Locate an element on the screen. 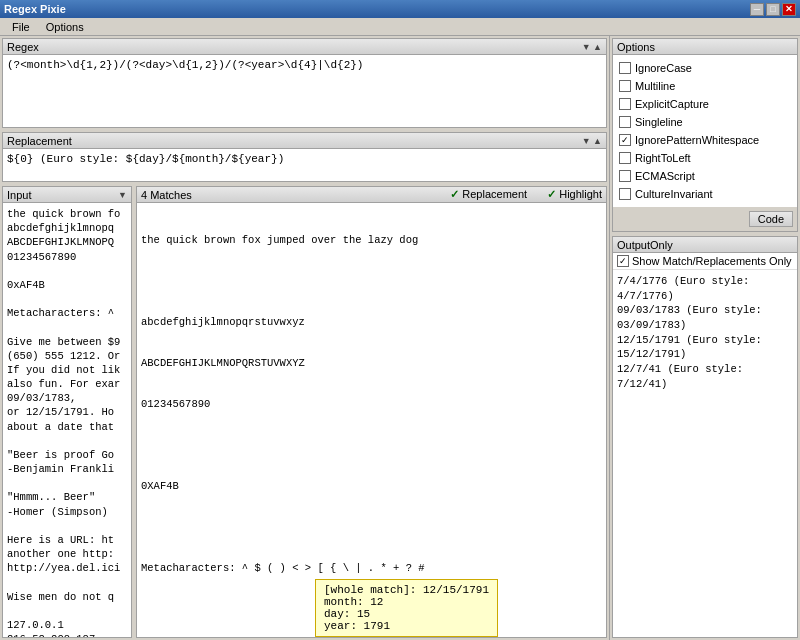 The width and height of the screenshot is (800, 640). option-ignorecase: IgnoreCase is located at coordinates (705, 68).